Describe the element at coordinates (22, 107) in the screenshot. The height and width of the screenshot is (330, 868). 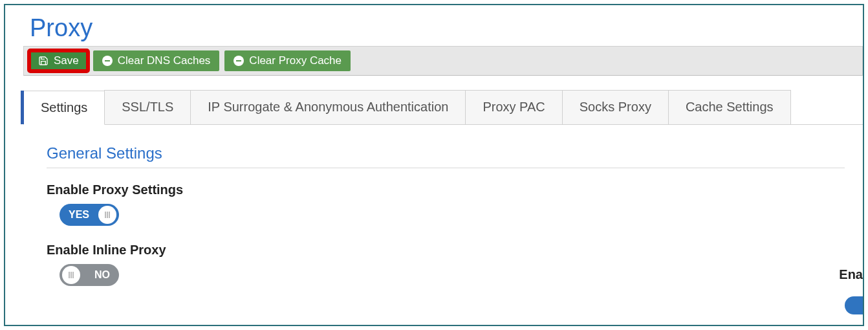
I see `active-tab-marker` at that location.